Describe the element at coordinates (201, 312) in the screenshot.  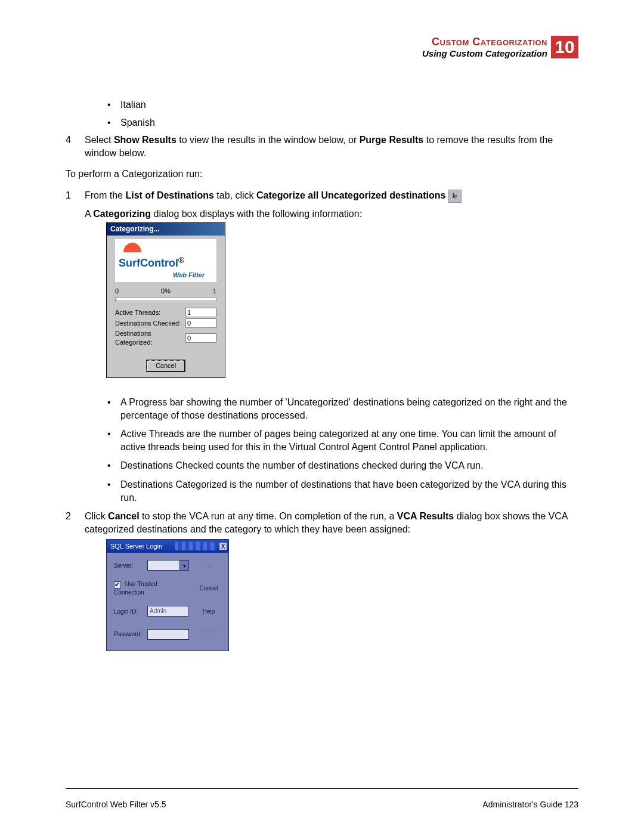
I see `row-value: 1` at that location.